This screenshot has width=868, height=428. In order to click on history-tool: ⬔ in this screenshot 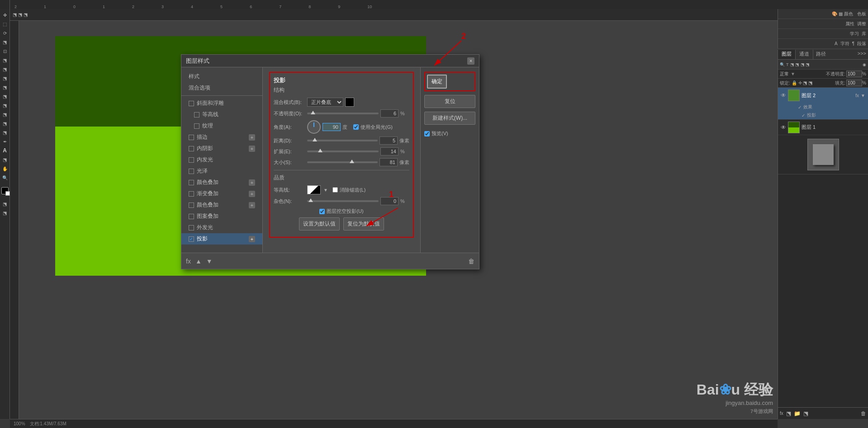, I will do `click(5, 96)`.